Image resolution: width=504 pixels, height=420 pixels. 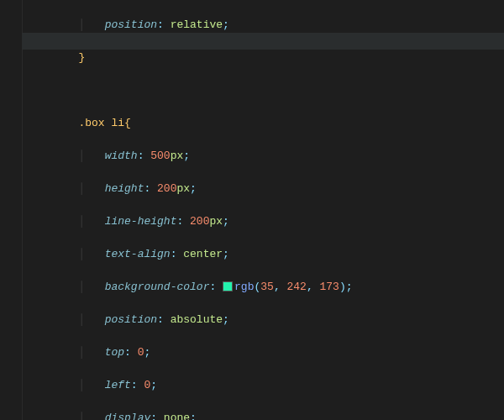 I want to click on code-line, so click(x=265, y=91).